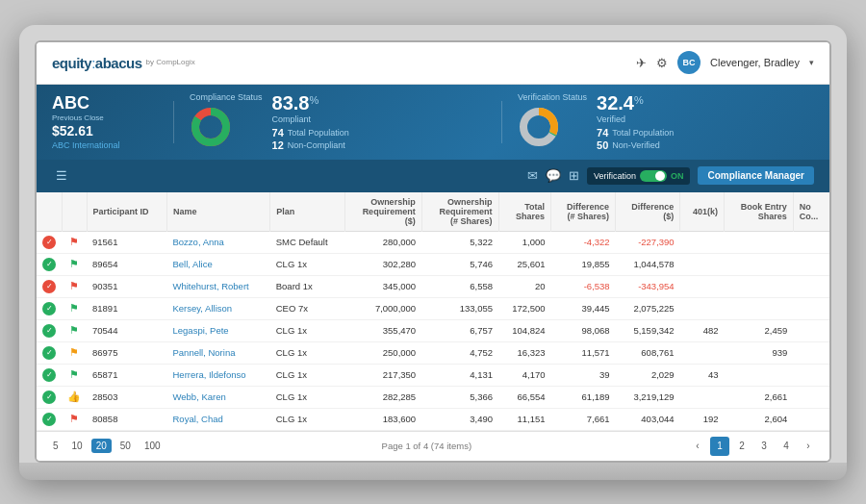  I want to click on navigation-icon: ✈, so click(641, 63).